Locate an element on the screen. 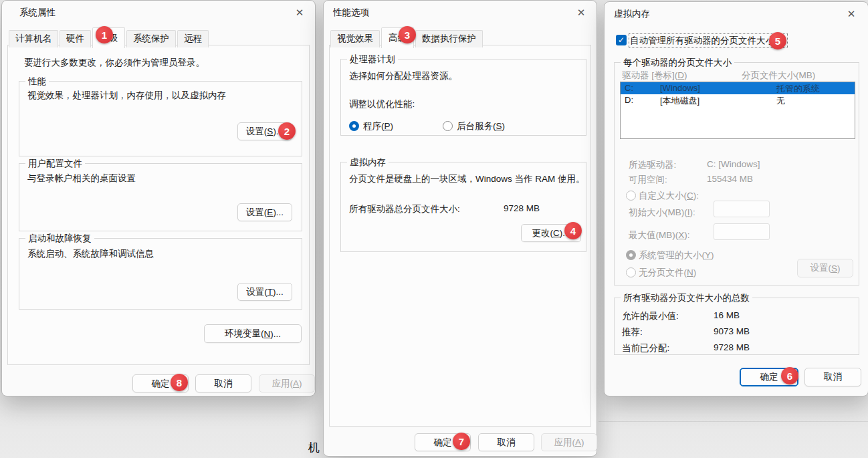 The width and height of the screenshot is (868, 458). dialog-title: 虚拟内存 is located at coordinates (632, 14).